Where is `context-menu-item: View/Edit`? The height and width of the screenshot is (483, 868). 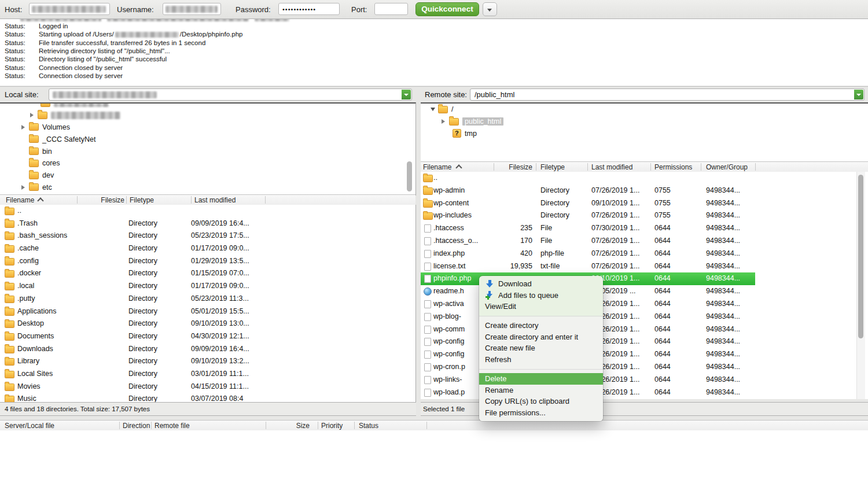
context-menu-item: View/Edit is located at coordinates (541, 307).